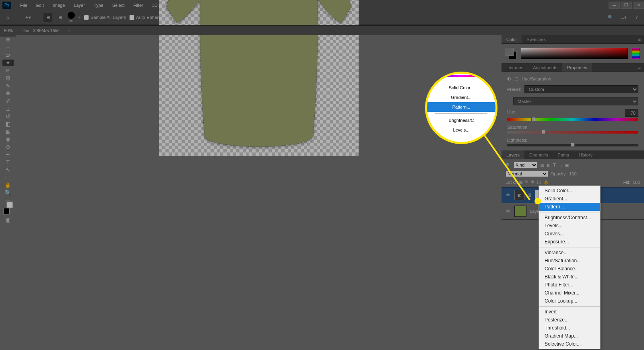 The width and height of the screenshot is (644, 350). What do you see at coordinates (570, 320) in the screenshot?
I see `context-menu-item: Posterize...` at bounding box center [570, 320].